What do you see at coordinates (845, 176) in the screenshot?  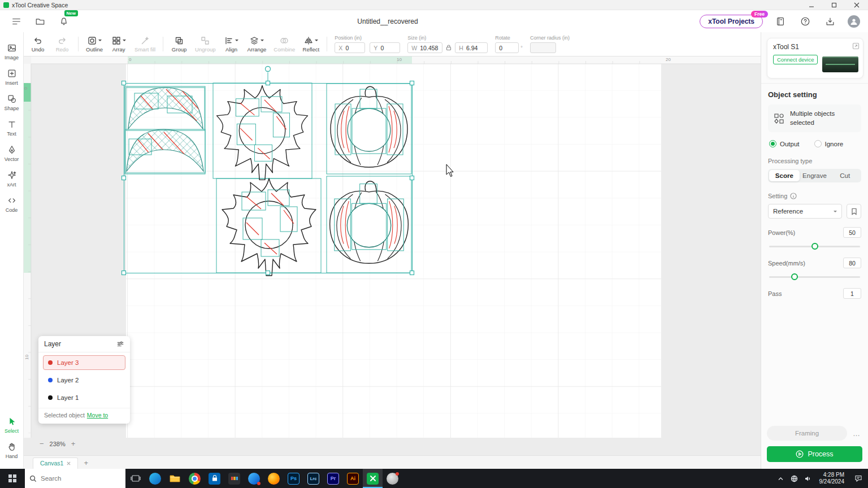 I see `tab-cut: Cut` at bounding box center [845, 176].